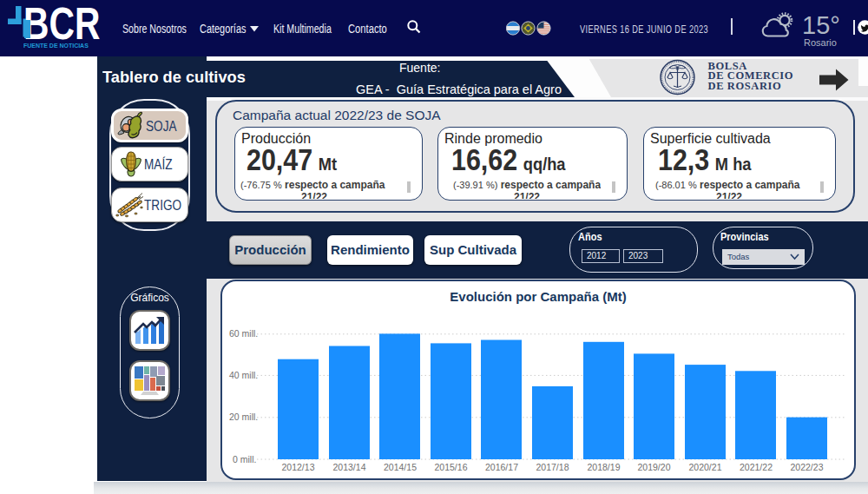 This screenshot has width=868, height=494. I want to click on svg-text: 2019/20, so click(654, 467).